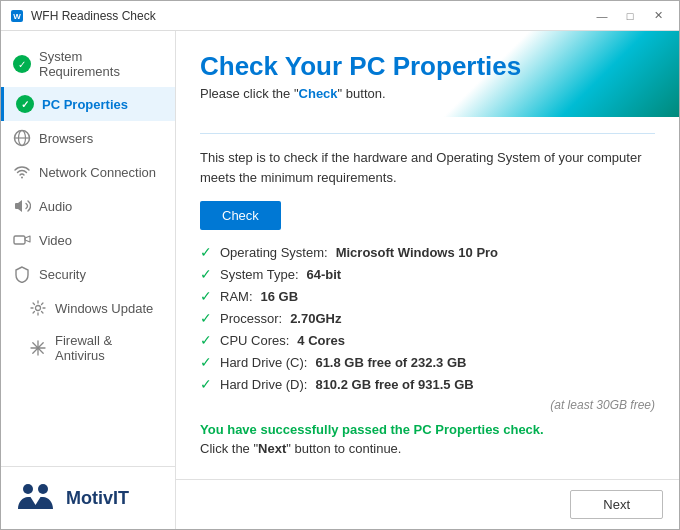  I want to click on result-processor: ✓ Processor: 2.70GHz, so click(428, 318).